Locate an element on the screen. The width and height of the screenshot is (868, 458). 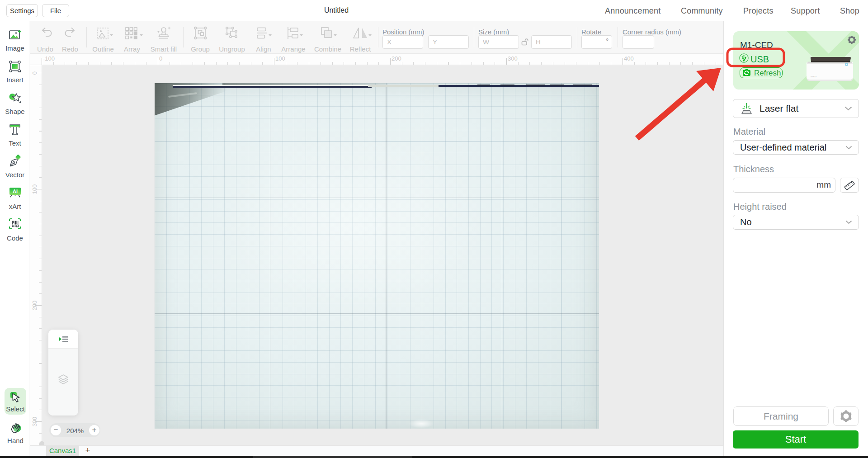
svg-text: Text is located at coordinates (15, 143).